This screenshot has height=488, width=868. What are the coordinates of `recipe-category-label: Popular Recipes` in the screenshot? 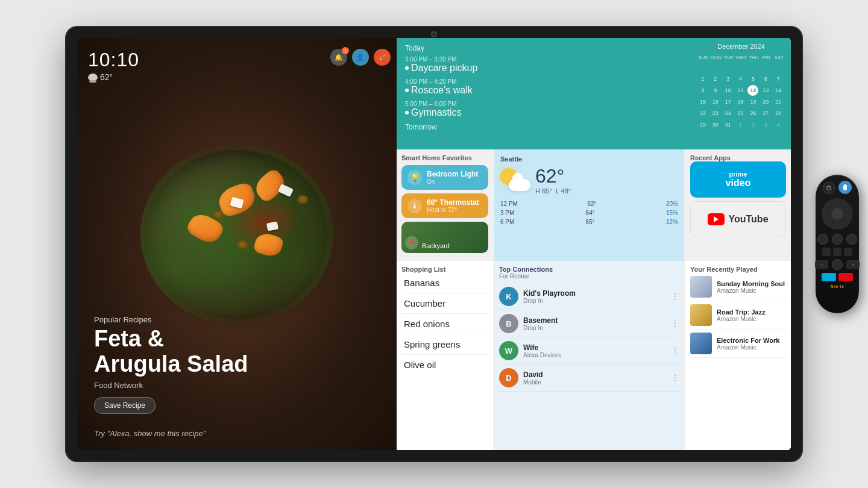 It's located at (171, 319).